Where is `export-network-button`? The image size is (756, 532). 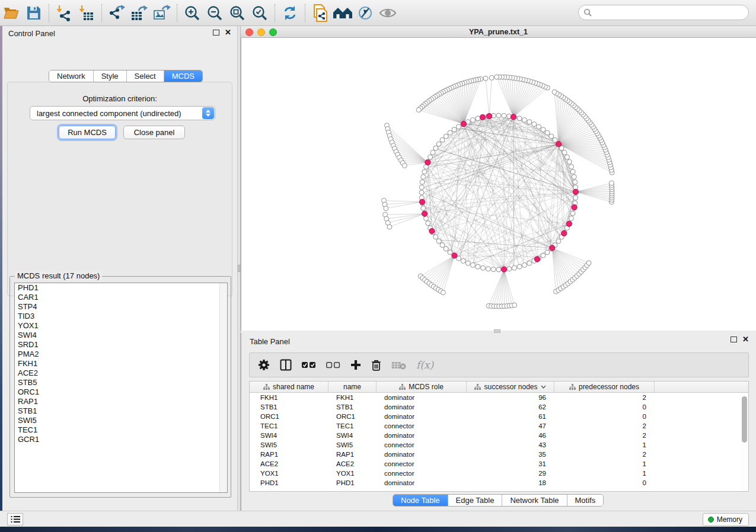 export-network-button is located at coordinates (117, 13).